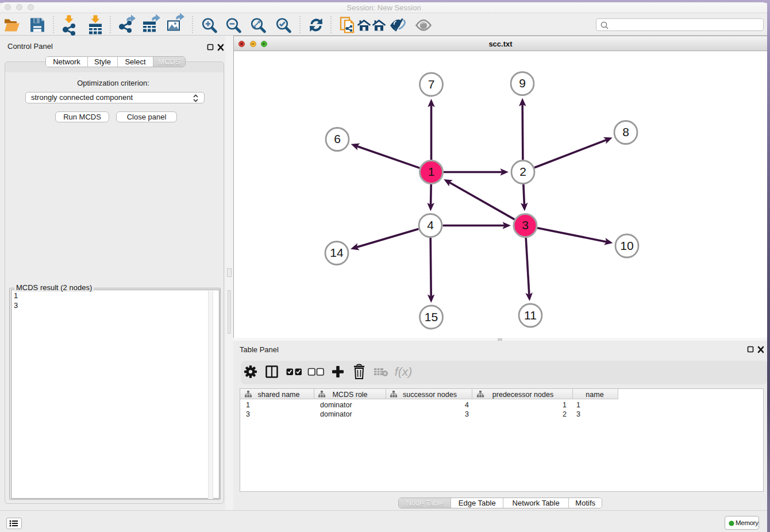  I want to click on svg-text: 14, so click(337, 253).